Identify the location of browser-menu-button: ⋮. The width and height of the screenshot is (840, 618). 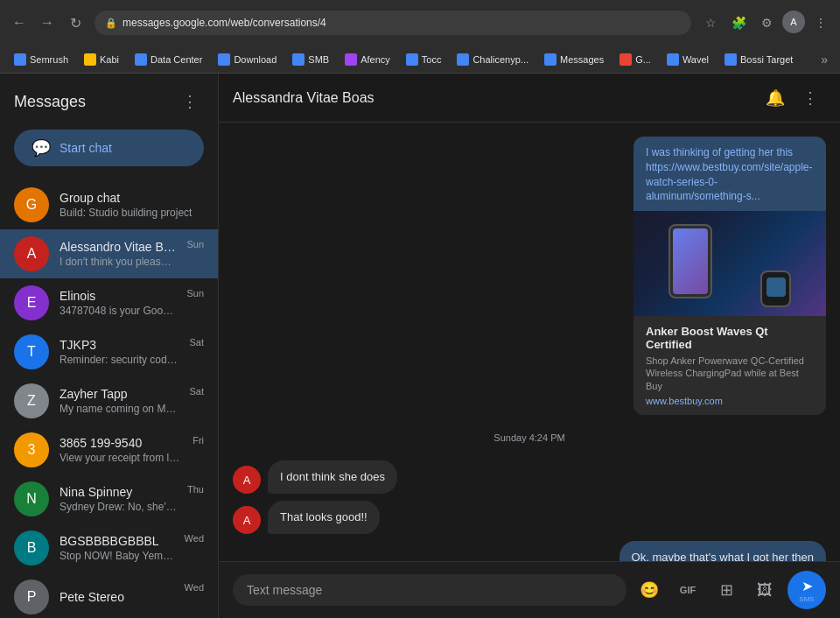
(821, 23).